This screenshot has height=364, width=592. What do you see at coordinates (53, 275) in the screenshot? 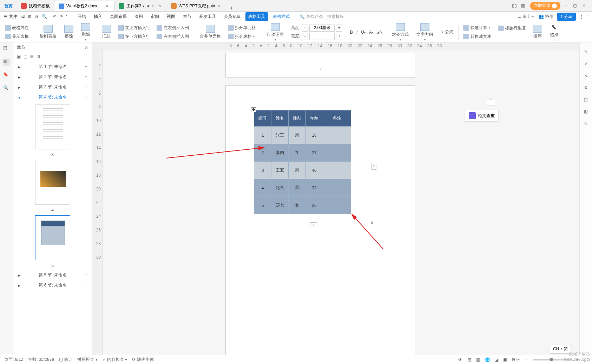
I see `section-node: ▸ 第 5 节: 未命名▾` at bounding box center [53, 275].